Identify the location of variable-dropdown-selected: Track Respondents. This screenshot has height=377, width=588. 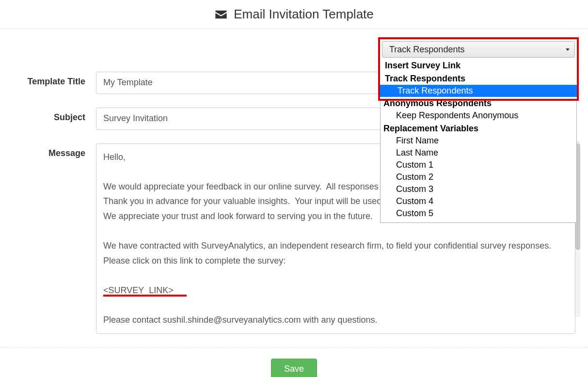
(427, 49).